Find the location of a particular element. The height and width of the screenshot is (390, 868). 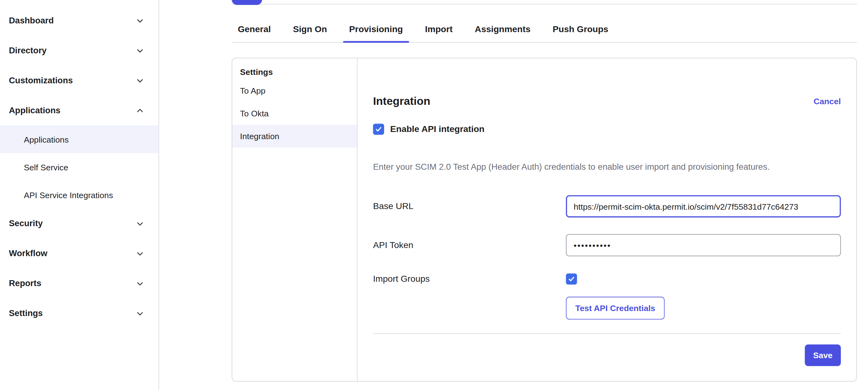

subnav-item-integration: Integration is located at coordinates (294, 136).